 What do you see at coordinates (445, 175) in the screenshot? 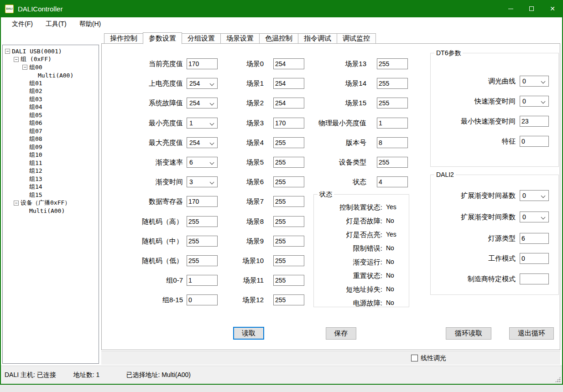
I see `dali2-group-title: DALI2` at bounding box center [445, 175].